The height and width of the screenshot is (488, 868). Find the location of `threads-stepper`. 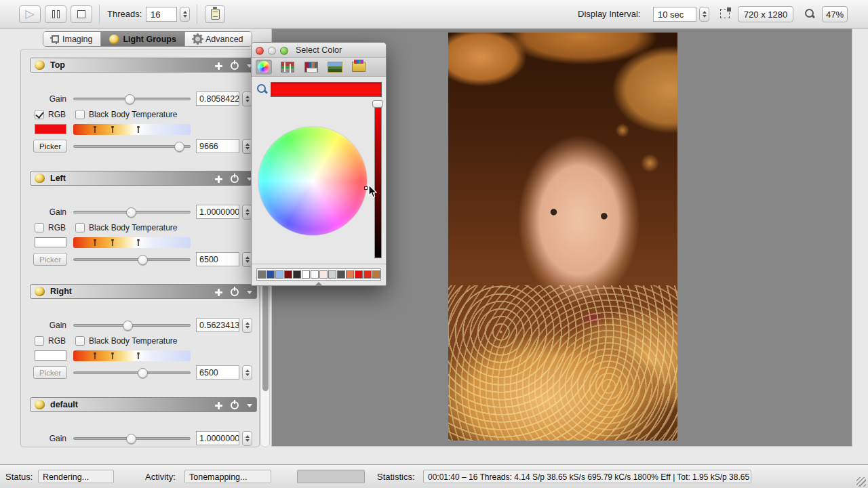

threads-stepper is located at coordinates (184, 14).